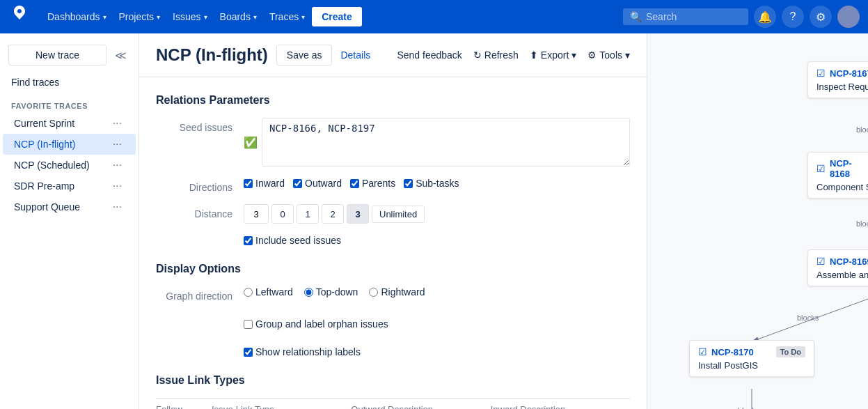  I want to click on save-as-button: Save as, so click(305, 55).